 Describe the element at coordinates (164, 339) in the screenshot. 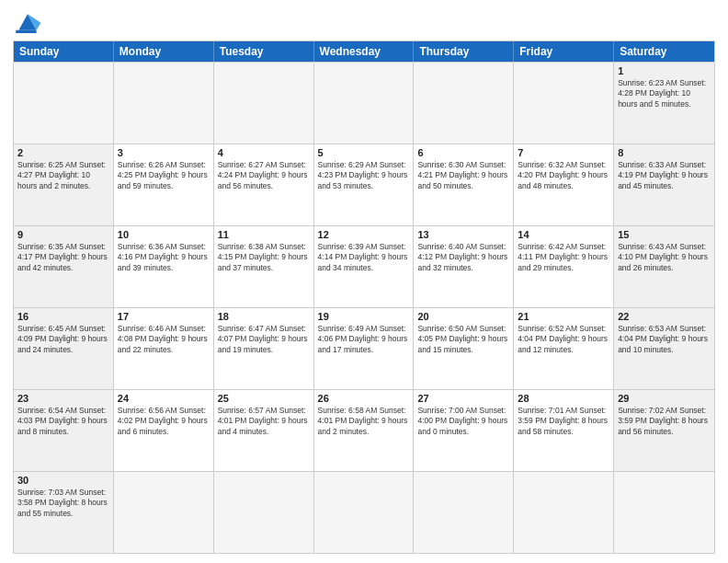

I see `day-info: Sunrise: 6:46 AM Sunset: 4:08 PM Dayligh…` at that location.